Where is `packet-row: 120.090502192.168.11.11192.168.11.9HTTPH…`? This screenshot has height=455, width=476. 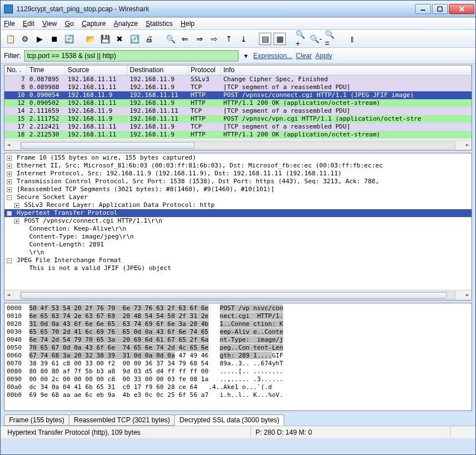 packet-row: 120.090502192.168.11.11192.168.11.9HTTPH… is located at coordinates (238, 103).